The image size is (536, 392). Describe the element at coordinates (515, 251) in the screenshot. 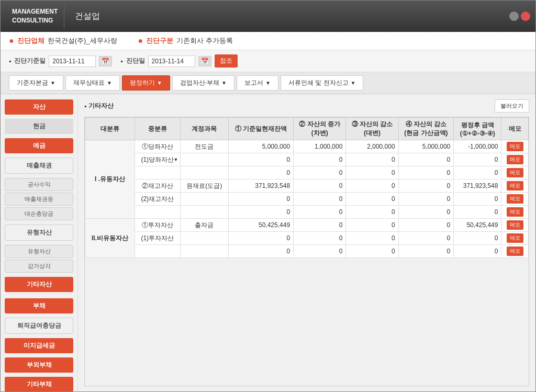

I see `memo-button-9: 메모` at that location.